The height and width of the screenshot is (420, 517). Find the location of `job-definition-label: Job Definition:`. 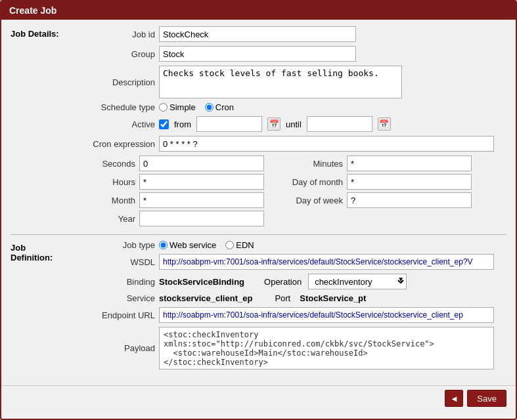

job-definition-label: Job Definition: is located at coordinates (40, 307).